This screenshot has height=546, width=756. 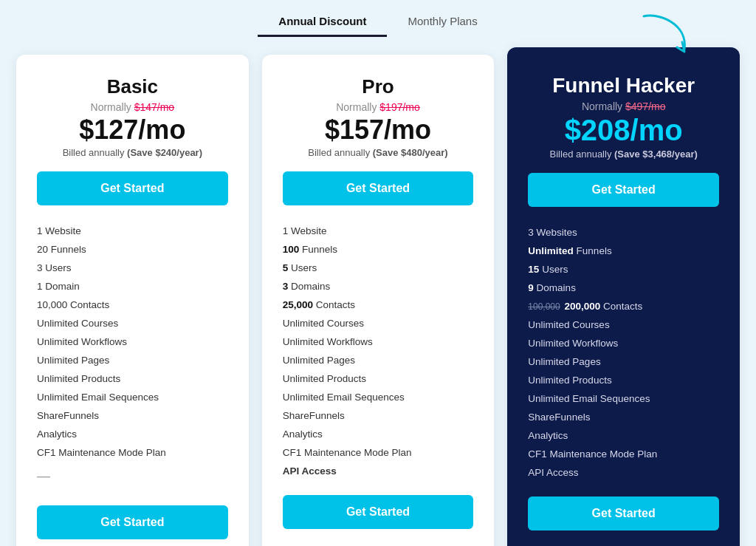 I want to click on list-item: —, so click(x=133, y=476).